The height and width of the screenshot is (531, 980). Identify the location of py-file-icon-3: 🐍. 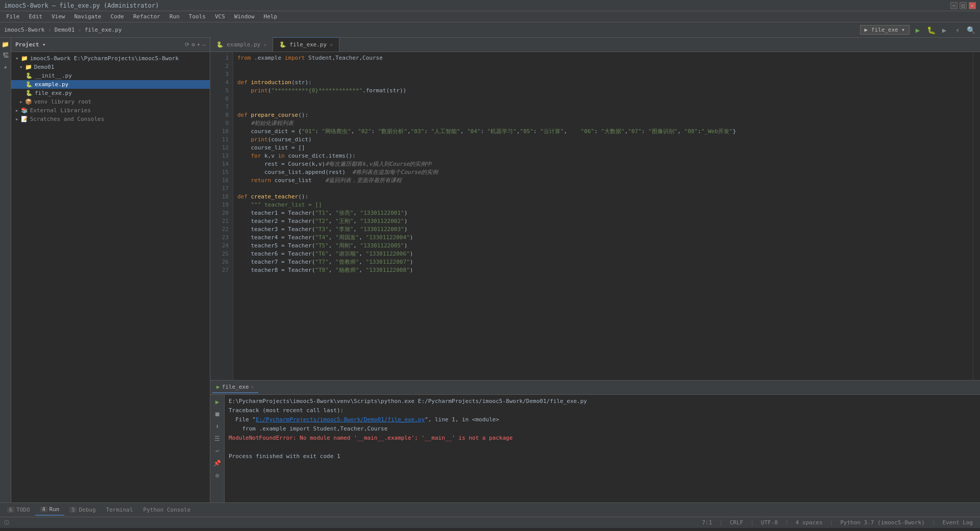
(29, 93).